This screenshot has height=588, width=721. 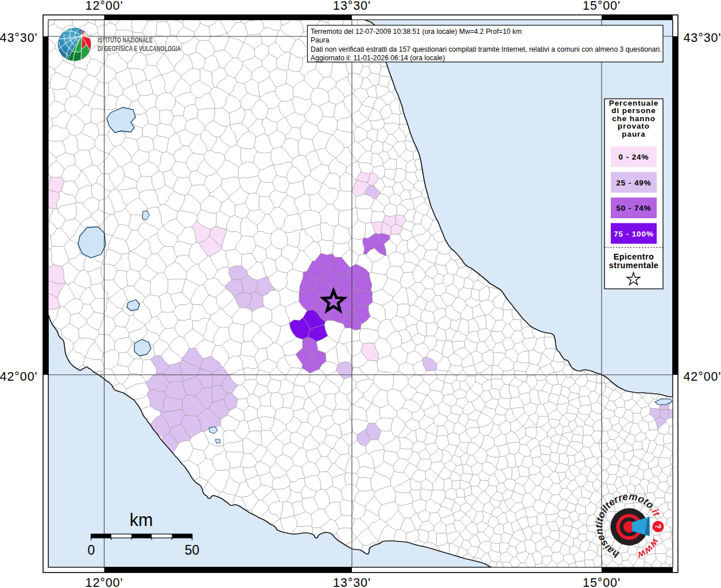 I want to click on svg-text: 25 - 49%, so click(x=634, y=183).